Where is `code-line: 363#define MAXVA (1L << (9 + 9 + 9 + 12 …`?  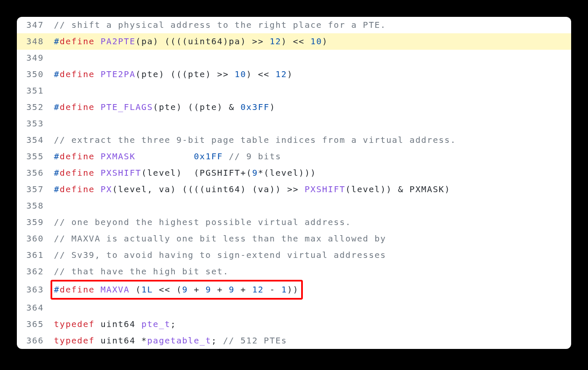
code-line: 363#define MAXVA (1L << (9 + 9 + 9 + 12 … is located at coordinates (294, 290).